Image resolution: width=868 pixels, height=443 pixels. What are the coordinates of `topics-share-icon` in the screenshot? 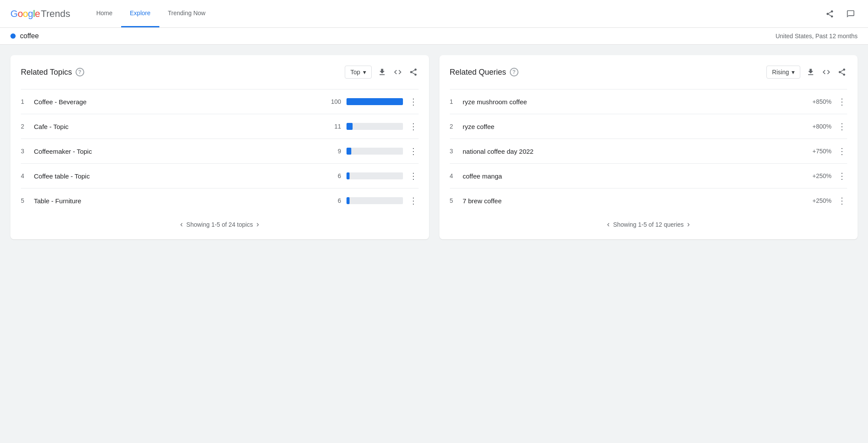 It's located at (413, 72).